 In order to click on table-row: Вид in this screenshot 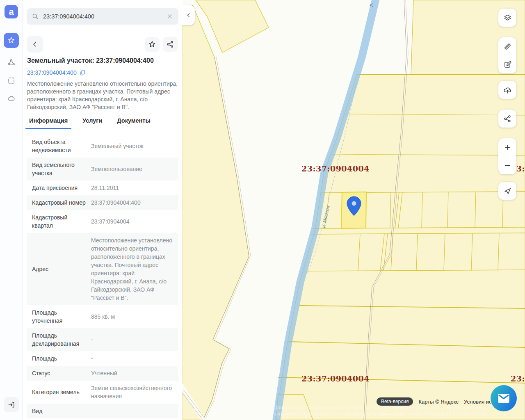, I will do `click(103, 411)`.